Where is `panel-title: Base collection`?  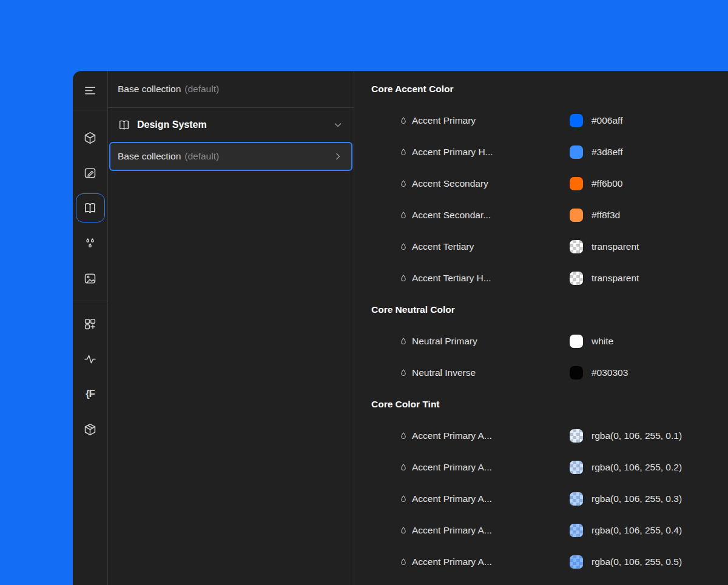 panel-title: Base collection is located at coordinates (149, 89).